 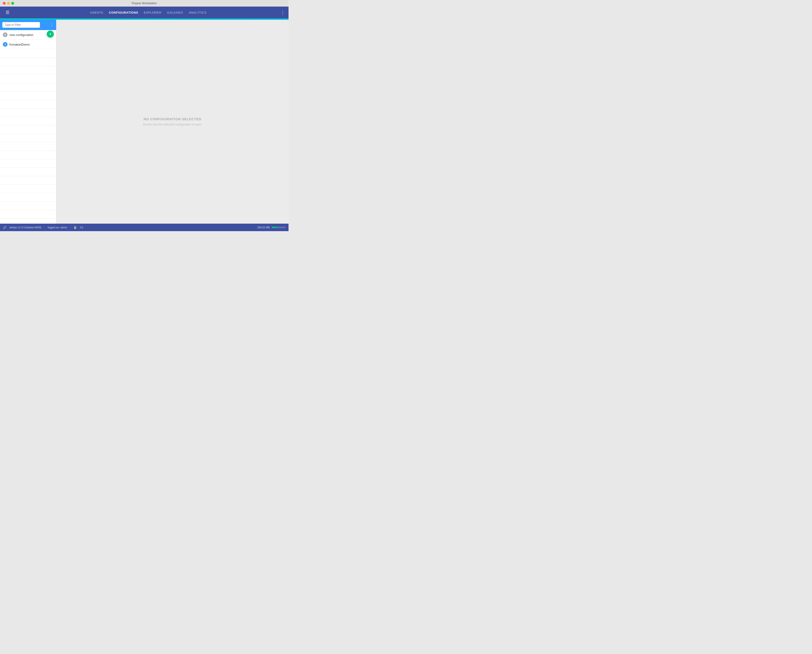 What do you see at coordinates (144, 3) in the screenshot?
I see `window-title: Flopsar Workstation` at bounding box center [144, 3].